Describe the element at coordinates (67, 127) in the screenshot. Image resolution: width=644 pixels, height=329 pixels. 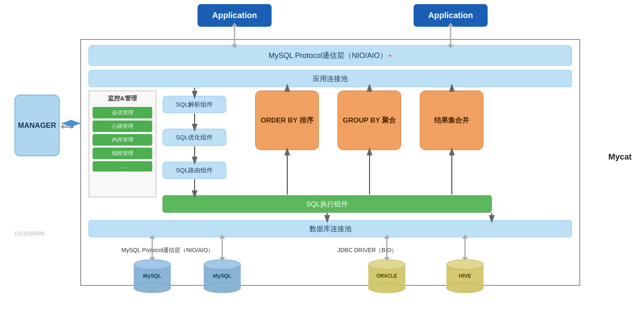
I see `manager-arrow: ⟺` at that location.